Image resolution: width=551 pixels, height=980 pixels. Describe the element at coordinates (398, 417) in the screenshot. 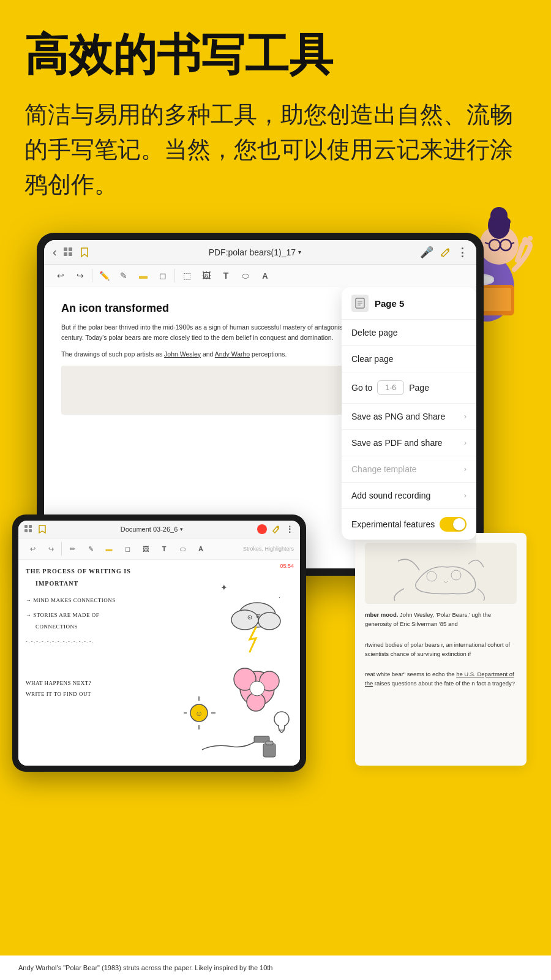

I see `save-png-label: Save as PNG and Share` at that location.